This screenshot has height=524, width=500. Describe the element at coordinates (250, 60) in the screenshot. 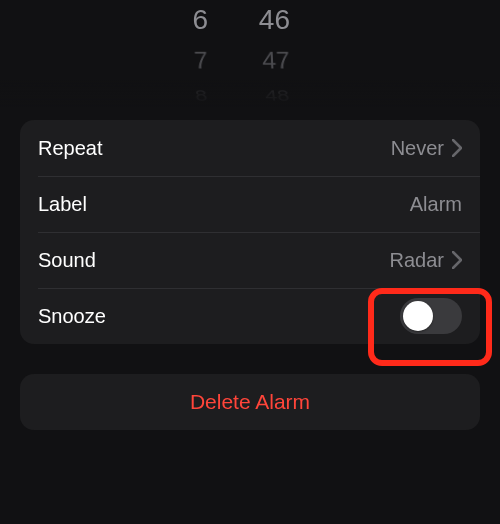

I see `picker-minute-option: 47` at that location.